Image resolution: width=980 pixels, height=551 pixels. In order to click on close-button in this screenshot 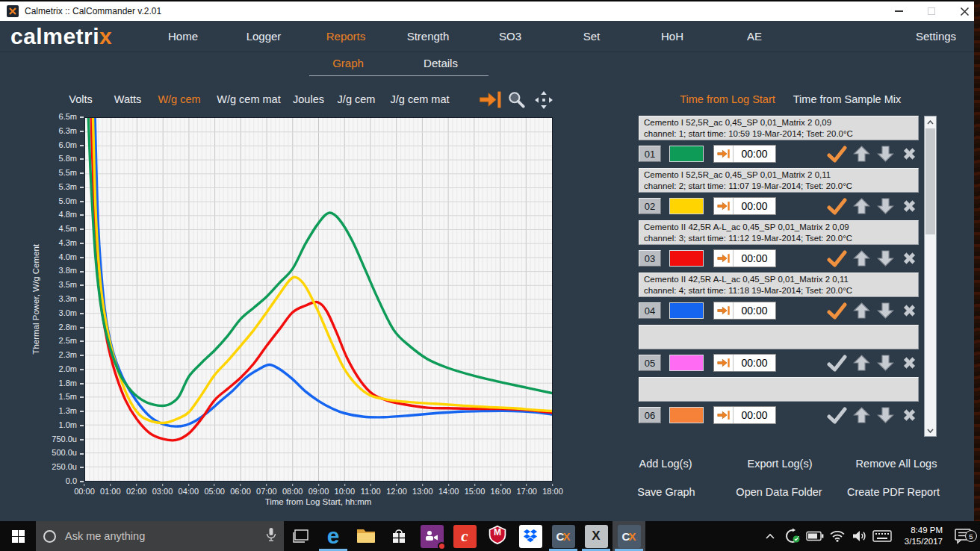, I will do `click(964, 11)`.